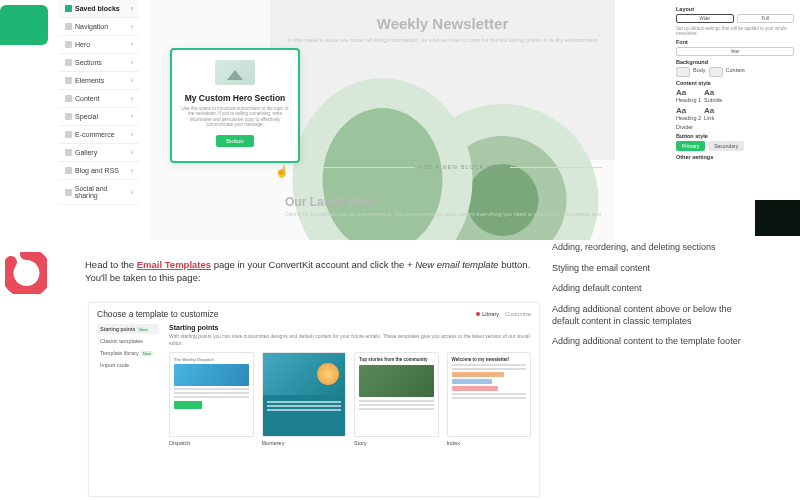  I want to click on subtitle-sample: Aa, so click(709, 92).